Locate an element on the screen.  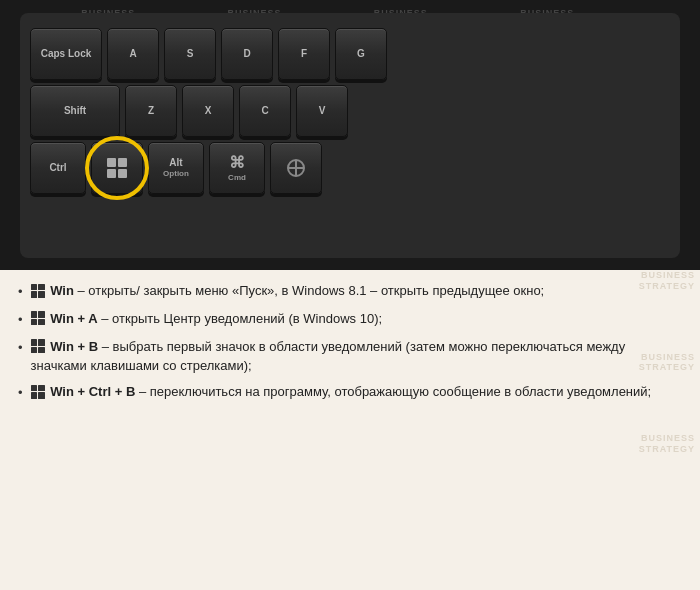
bullet-item-3: • Win + B – выбрать первый значок в обла… is located at coordinates (350, 357).